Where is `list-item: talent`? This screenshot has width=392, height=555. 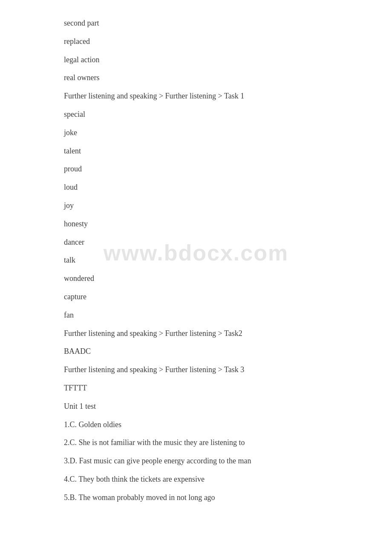 list-item: talent is located at coordinates (196, 151).